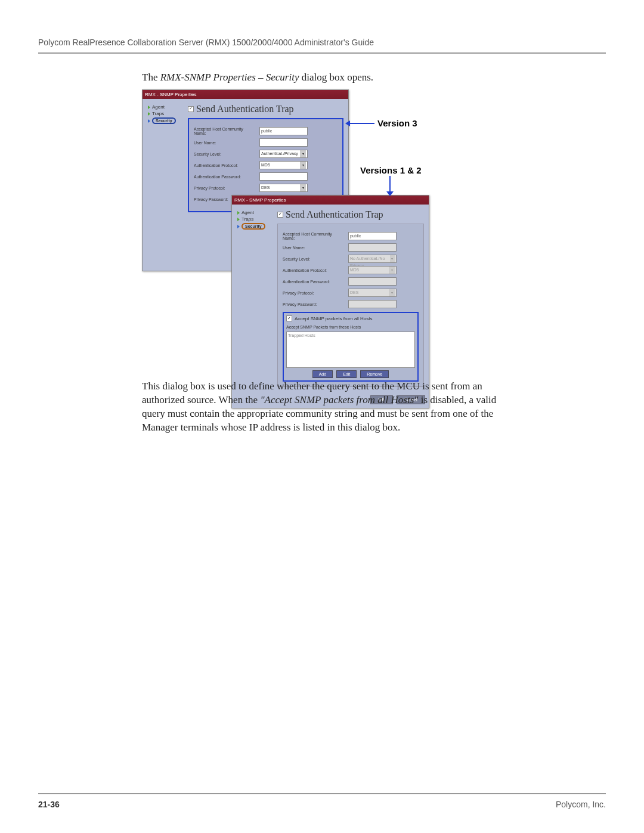 Image resolution: width=644 pixels, height=833 pixels. Describe the element at coordinates (336, 78) in the screenshot. I see `intro-post: dialog box opens.` at that location.